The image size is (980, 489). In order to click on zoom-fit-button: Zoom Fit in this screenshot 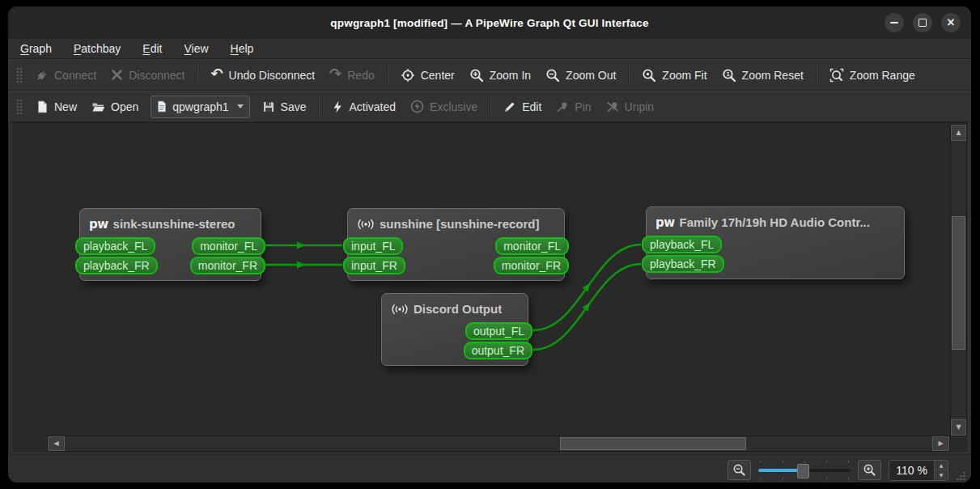, I will do `click(674, 74)`.